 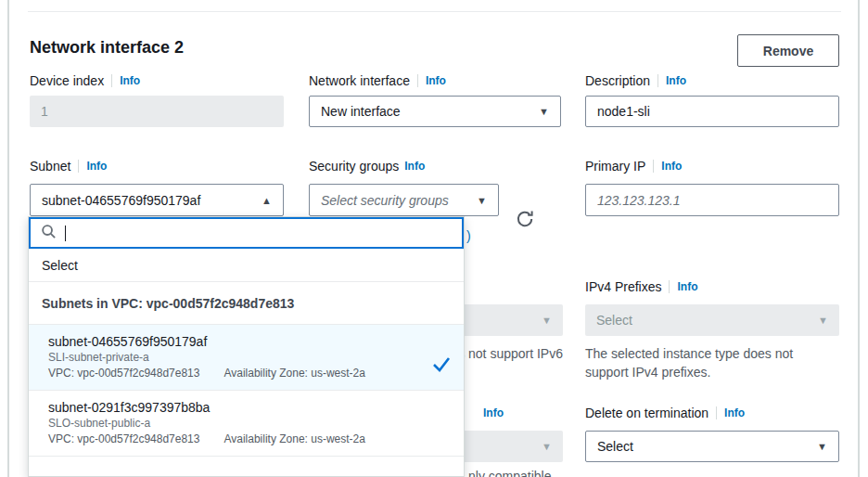 What do you see at coordinates (247, 423) in the screenshot?
I see `subnet-option: subnet-0291f3c997397b8ba SLO-subnet-publ…` at bounding box center [247, 423].